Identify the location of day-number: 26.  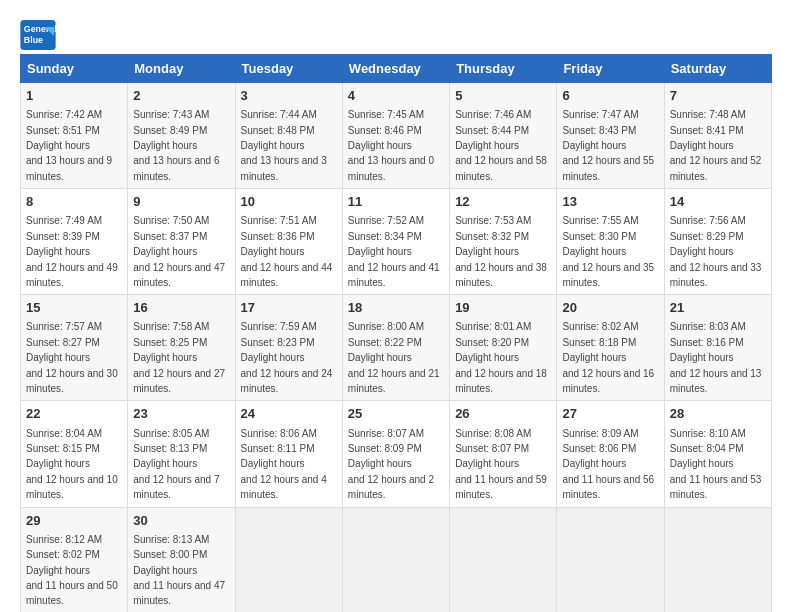
(503, 414).